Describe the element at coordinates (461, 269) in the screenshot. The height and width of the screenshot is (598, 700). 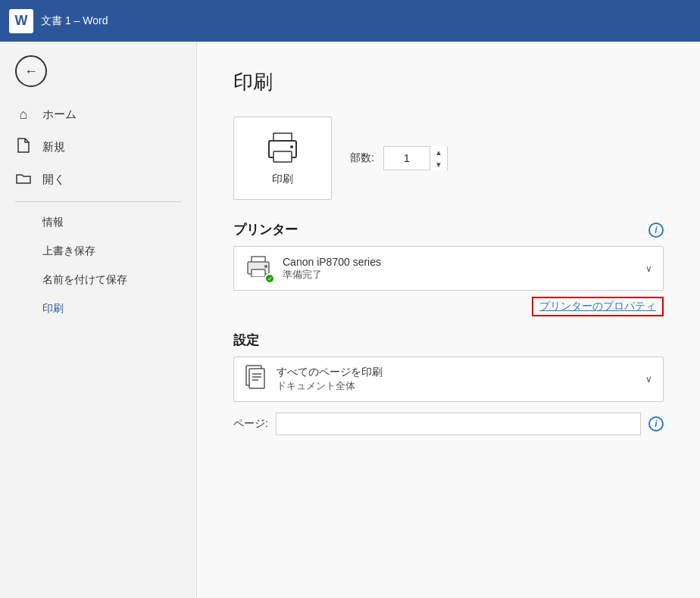
I see `printer-info: Canon iP8700 series 準備完了` at that location.